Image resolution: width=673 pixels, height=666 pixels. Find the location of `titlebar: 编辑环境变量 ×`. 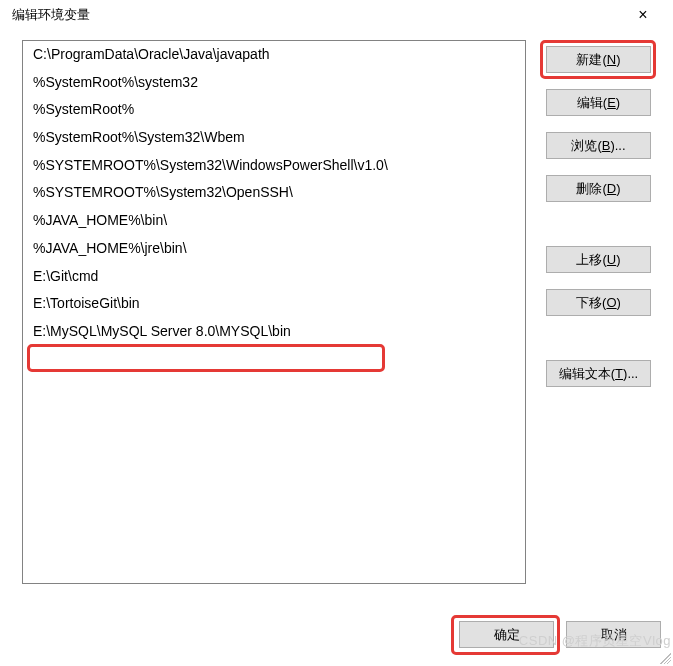

titlebar: 编辑环境变量 × is located at coordinates (336, 15).